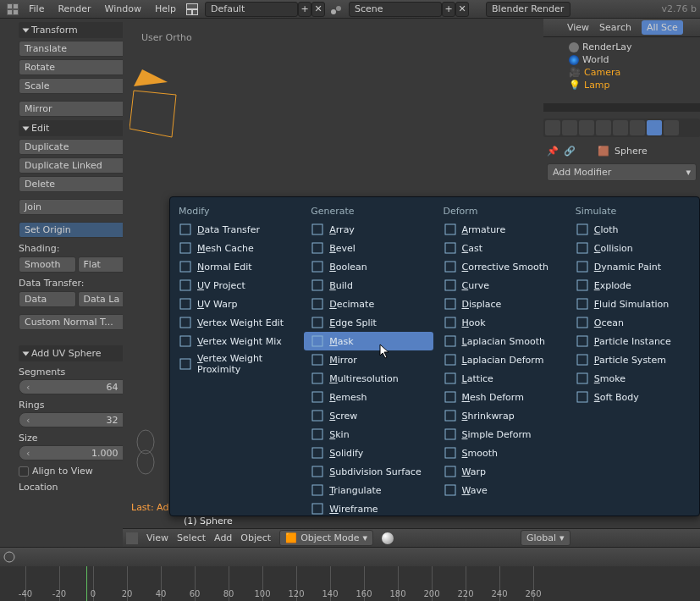  What do you see at coordinates (501, 397) in the screenshot?
I see `modifier-mesh-deform: Mesh Deform` at bounding box center [501, 397].